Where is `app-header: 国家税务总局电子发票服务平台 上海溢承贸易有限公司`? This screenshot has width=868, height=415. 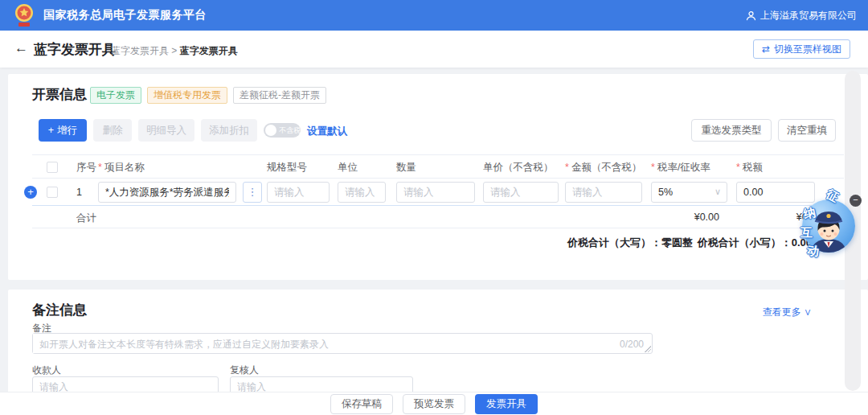
app-header: 国家税务总局电子发票服务平台 上海溢承贸易有限公司 is located at coordinates (434, 15).